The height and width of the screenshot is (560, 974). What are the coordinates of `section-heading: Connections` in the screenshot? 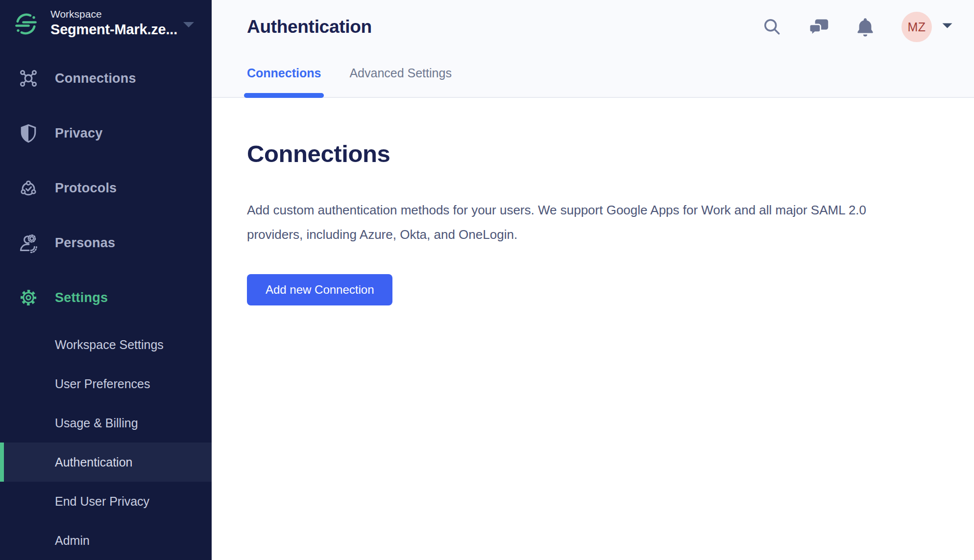 It's located at (593, 154).